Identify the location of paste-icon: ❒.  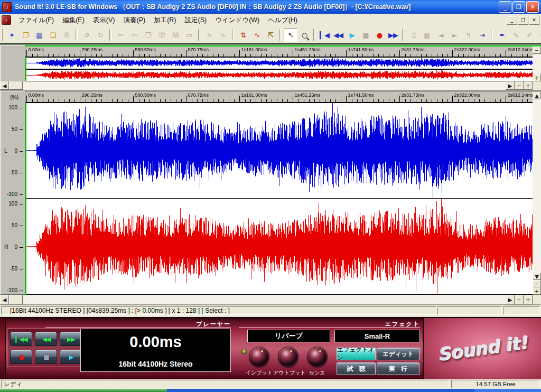
(148, 35).